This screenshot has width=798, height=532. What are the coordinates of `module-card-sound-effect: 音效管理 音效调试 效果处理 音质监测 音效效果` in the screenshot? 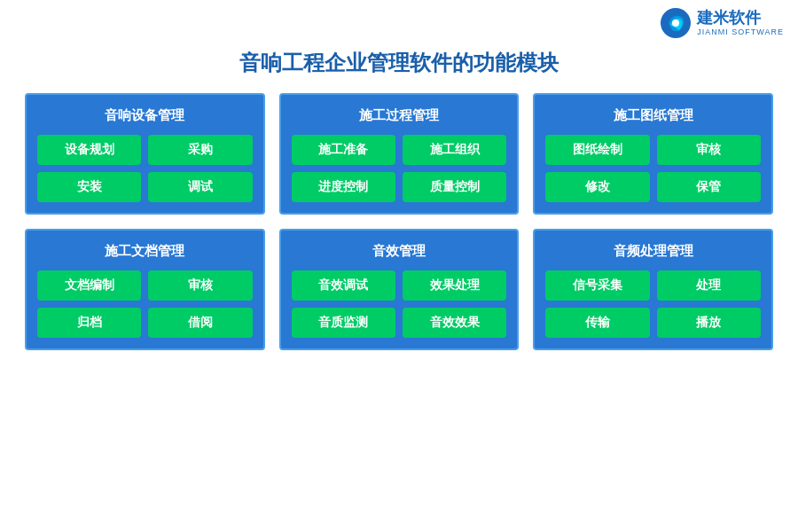 It's located at (399, 289).